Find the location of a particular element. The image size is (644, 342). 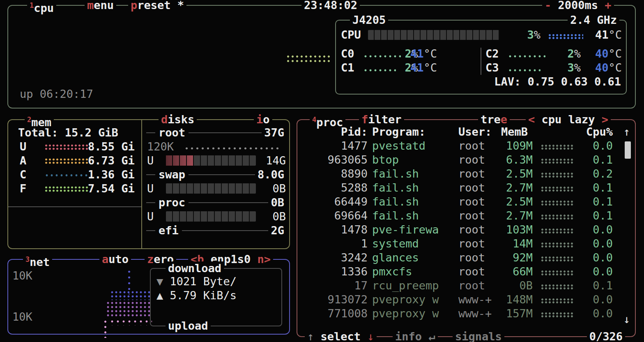

core-label: C1 is located at coordinates (347, 68).